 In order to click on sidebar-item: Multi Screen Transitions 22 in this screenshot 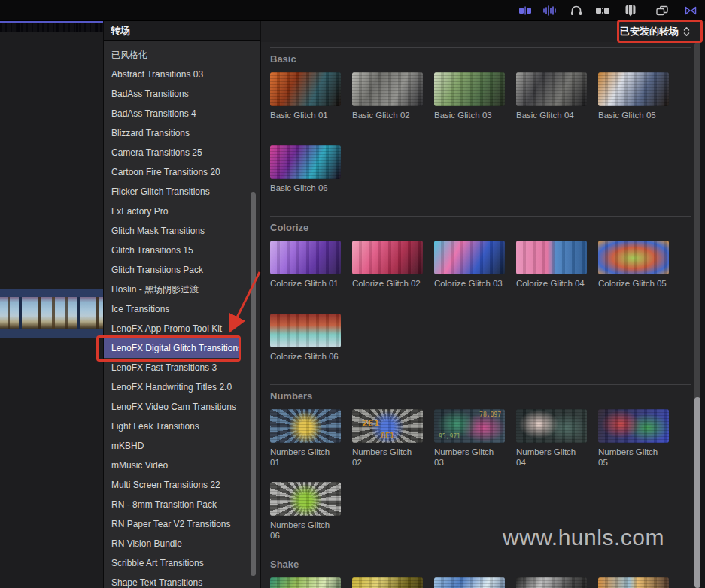, I will do `click(182, 485)`.